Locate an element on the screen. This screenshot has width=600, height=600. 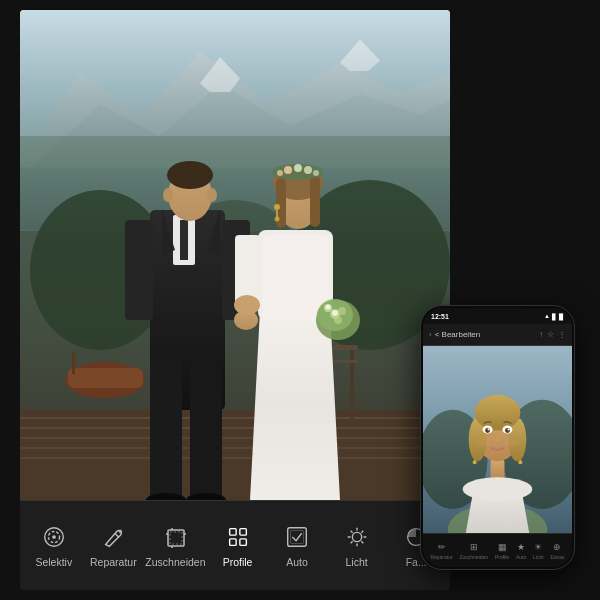
phone-reparatur-icon: ✏ is located at coordinates (442, 547).